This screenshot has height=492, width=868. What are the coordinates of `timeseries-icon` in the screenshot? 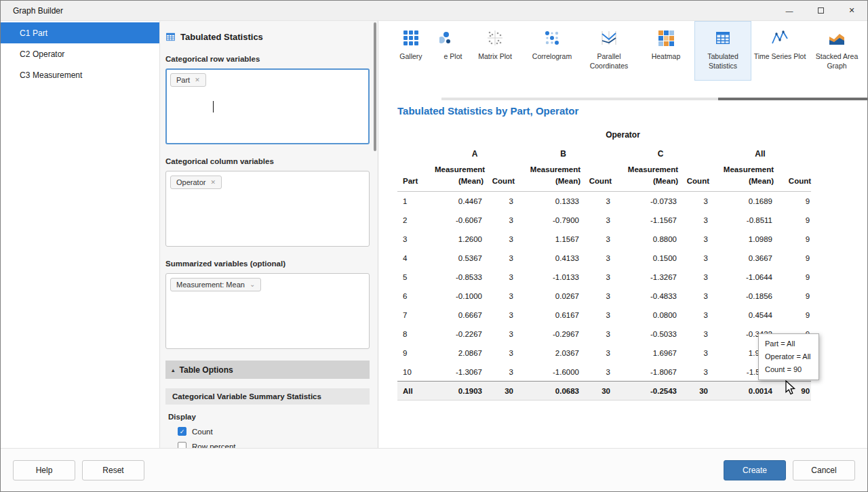 It's located at (780, 38).